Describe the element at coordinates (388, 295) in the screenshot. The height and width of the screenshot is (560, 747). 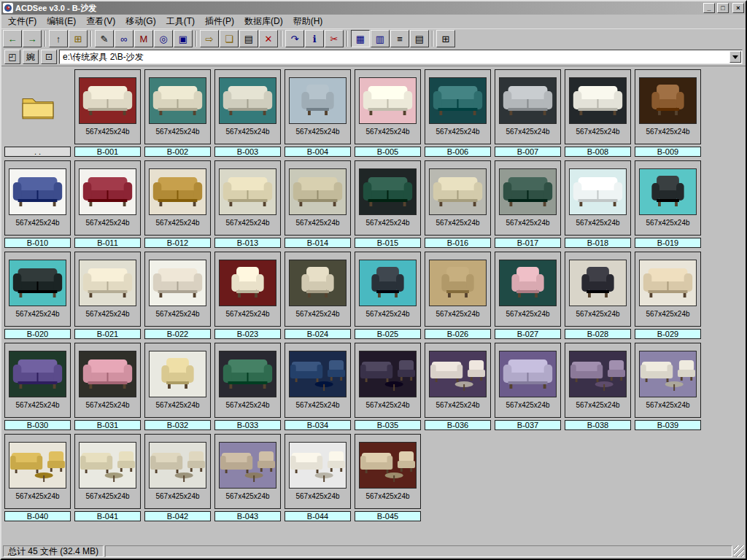
I see `file-item: 567x425x24bB-025` at that location.